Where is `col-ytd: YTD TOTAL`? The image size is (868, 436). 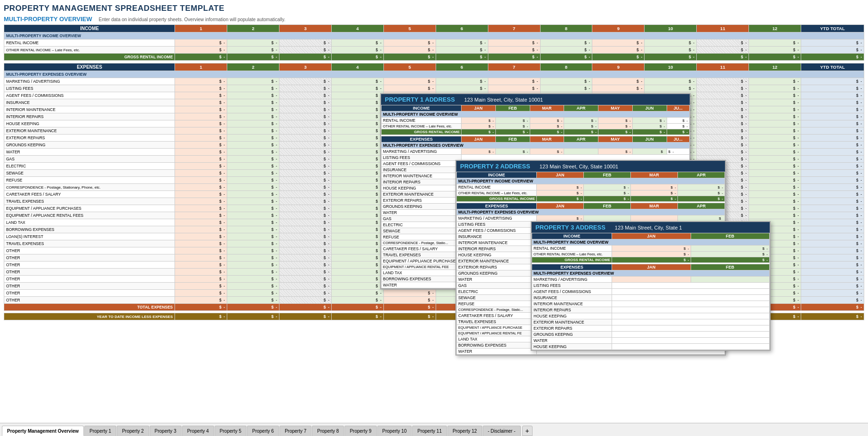 col-ytd: YTD TOTAL is located at coordinates (832, 29).